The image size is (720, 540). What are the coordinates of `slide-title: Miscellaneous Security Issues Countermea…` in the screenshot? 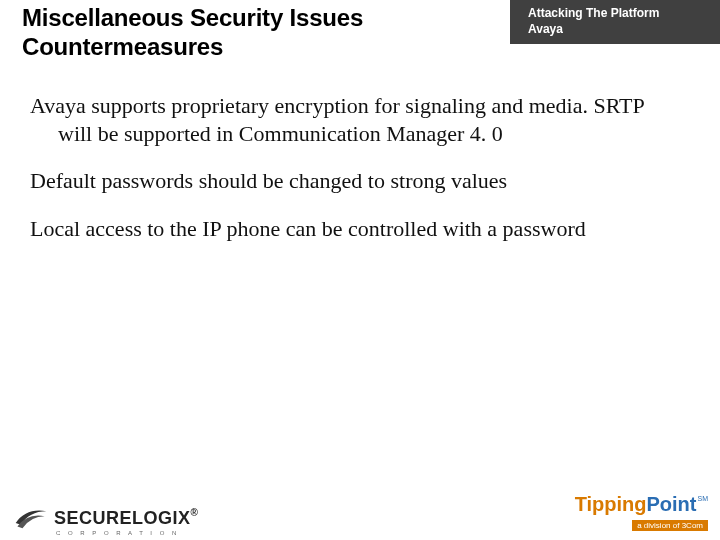 It's located at (252, 33).